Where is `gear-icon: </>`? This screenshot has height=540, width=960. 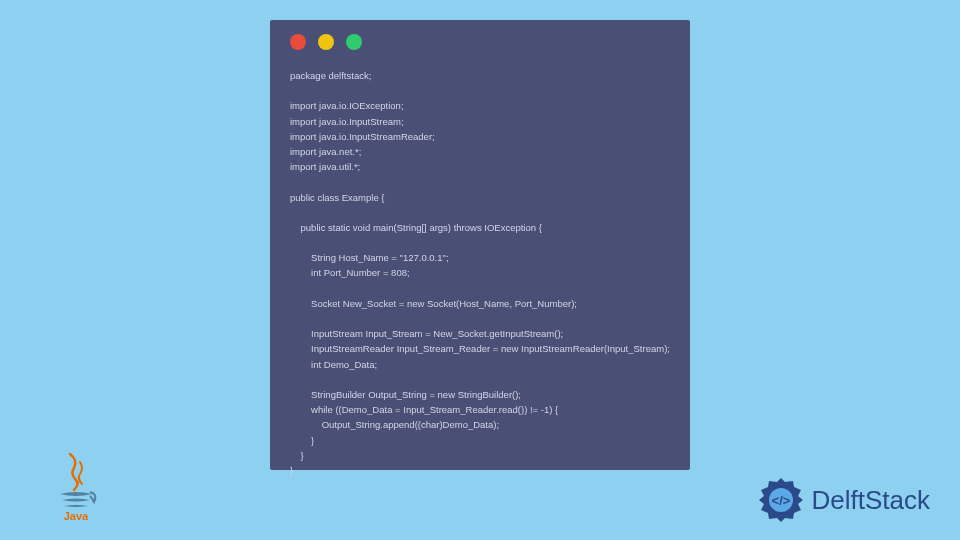
gear-icon: </> is located at coordinates (781, 500).